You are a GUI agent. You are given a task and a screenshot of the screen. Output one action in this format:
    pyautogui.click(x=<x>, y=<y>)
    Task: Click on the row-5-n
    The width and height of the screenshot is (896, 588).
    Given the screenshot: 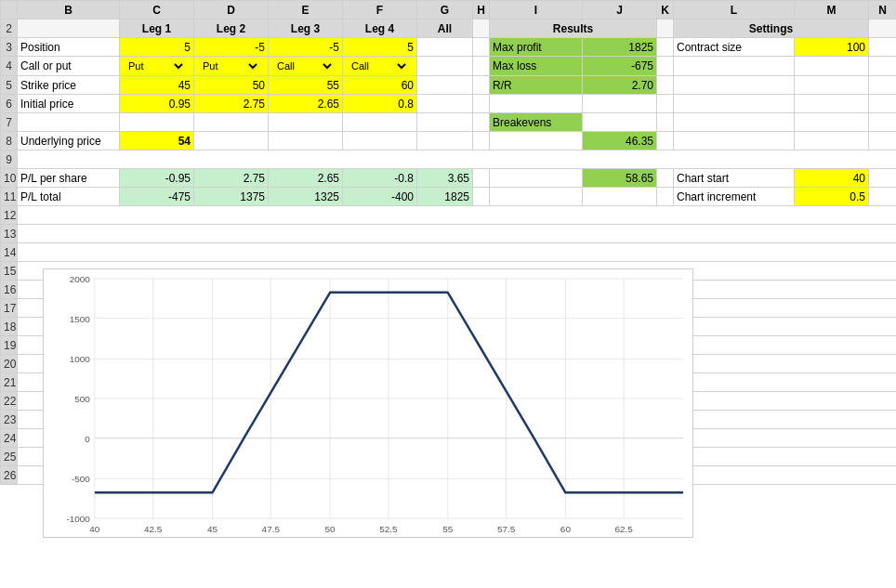 What is the action you would take?
    pyautogui.click(x=883, y=85)
    